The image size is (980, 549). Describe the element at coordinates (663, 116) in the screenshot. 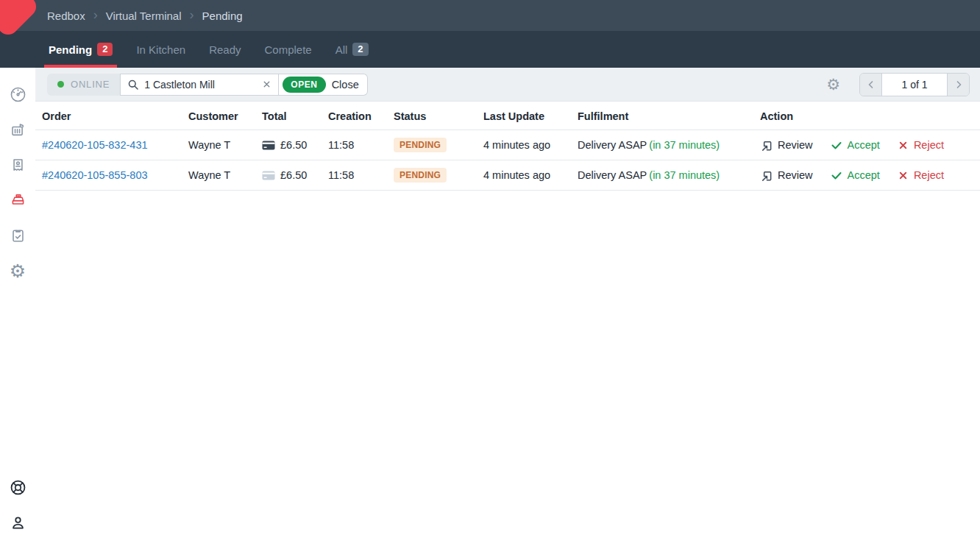

I see `column-fulfilment: Fulfilment` at that location.